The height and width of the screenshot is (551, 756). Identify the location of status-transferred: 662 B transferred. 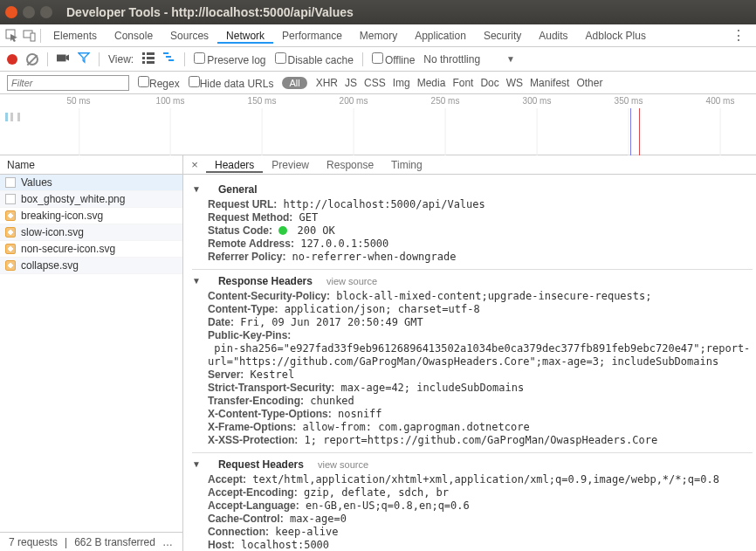
(115, 542).